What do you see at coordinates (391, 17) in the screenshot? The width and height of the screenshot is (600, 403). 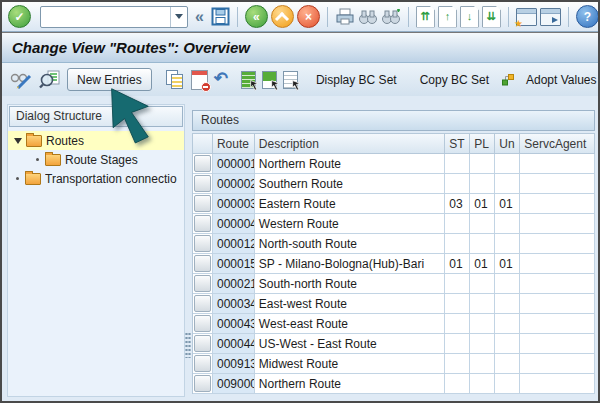 I see `find-next-button` at bounding box center [391, 17].